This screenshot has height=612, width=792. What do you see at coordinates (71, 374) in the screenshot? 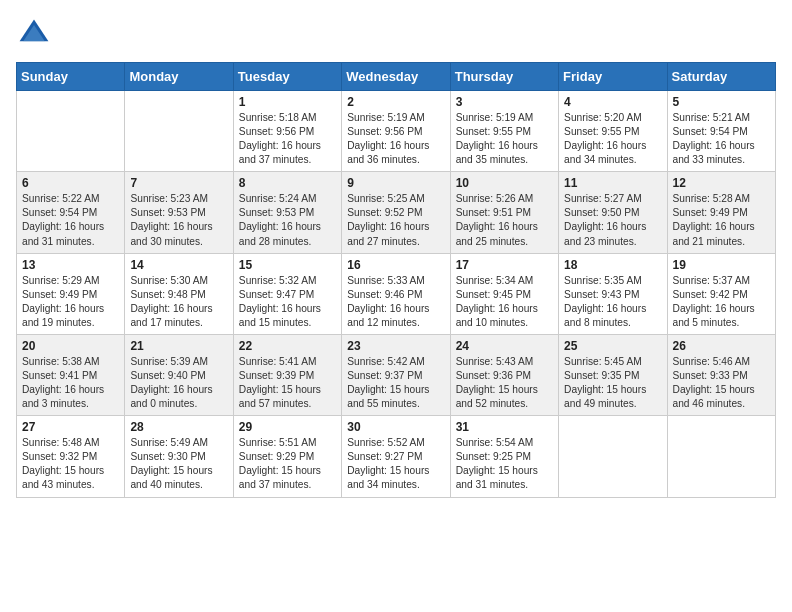
I see `calendar-cell: 20Sunrise: 5:38 AM Sunset: 9:41 PM Dayli…` at bounding box center [71, 374].